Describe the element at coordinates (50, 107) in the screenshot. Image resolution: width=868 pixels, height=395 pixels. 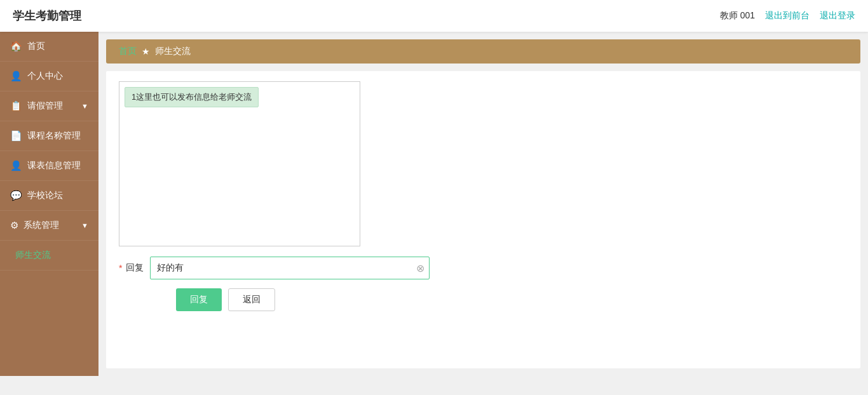
I see `sidebar-item-leave: 📋 请假管理 ▼` at that location.